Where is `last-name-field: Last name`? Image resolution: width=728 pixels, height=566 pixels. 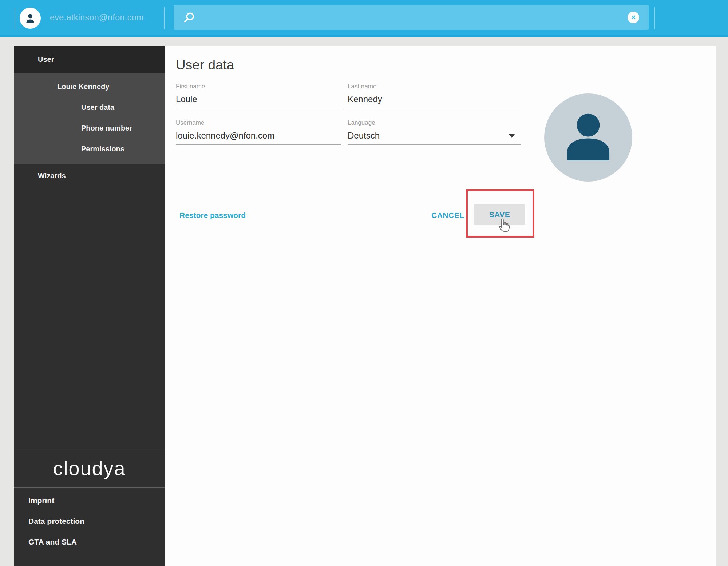
last-name-field: Last name is located at coordinates (435, 96).